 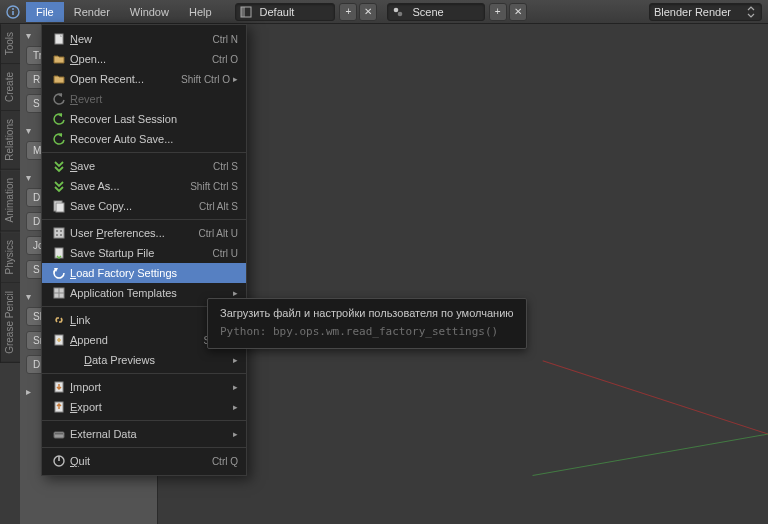 I want to click on menu-render: Render, so click(x=92, y=12).